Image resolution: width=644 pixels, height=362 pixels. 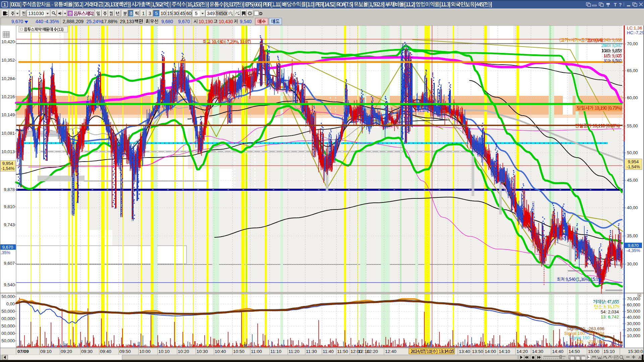 What do you see at coordinates (504, 351) in the screenshot?
I see `svg-text: 14:10` at bounding box center [504, 351].